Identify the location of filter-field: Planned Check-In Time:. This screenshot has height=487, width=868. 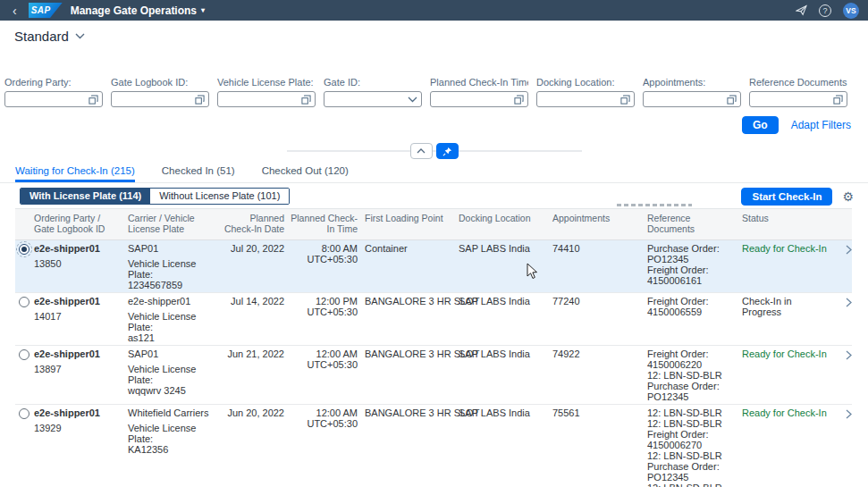
(479, 92).